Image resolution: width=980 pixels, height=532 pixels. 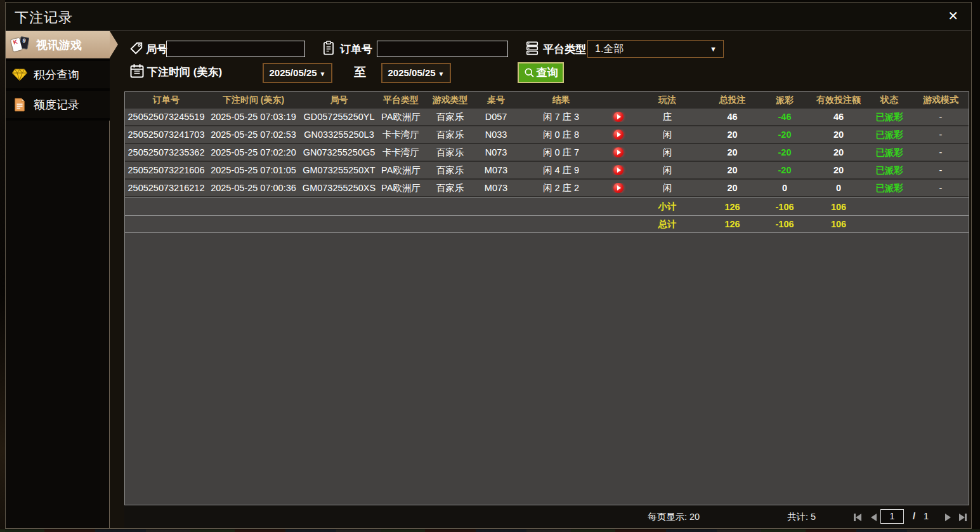 I want to click on subtotal-row: 小计 126 -106 106, so click(x=547, y=206).